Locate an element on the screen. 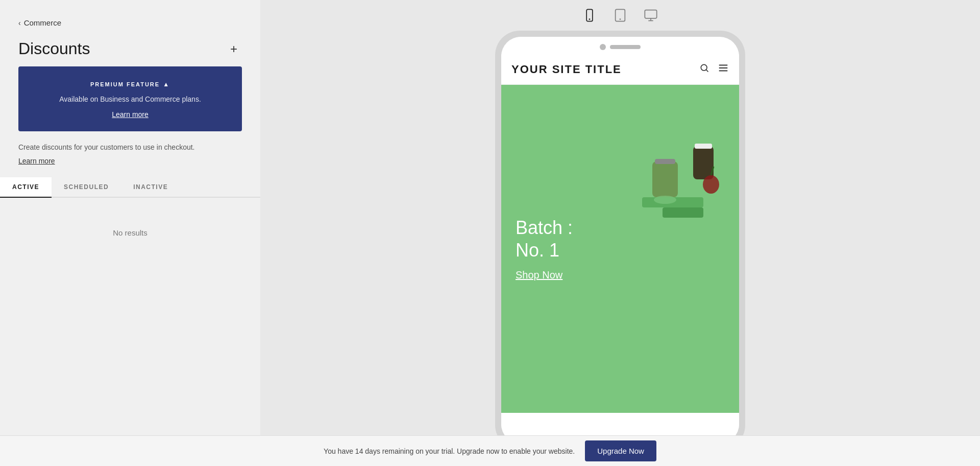  tabs-container: ACTIVE SCHEDULED INACTIVE is located at coordinates (130, 188).